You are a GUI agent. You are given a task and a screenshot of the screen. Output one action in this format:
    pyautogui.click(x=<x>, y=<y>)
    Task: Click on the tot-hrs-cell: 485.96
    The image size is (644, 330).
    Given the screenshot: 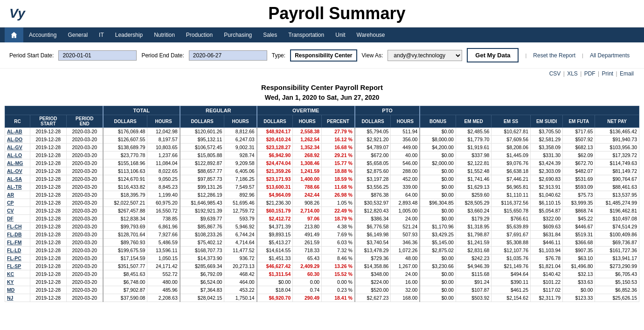 What is the action you would take?
    pyautogui.click(x=164, y=290)
    